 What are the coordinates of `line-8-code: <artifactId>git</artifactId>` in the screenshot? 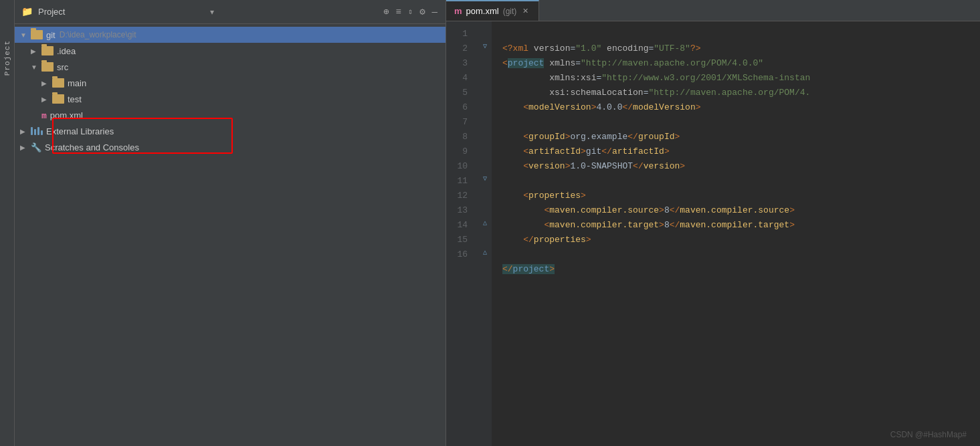 It's located at (586, 151).